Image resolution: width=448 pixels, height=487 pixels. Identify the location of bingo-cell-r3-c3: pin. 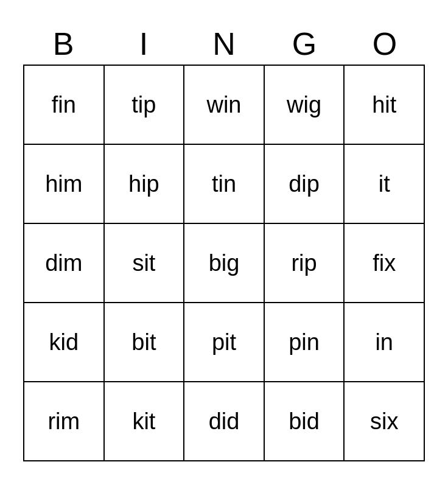
(305, 343).